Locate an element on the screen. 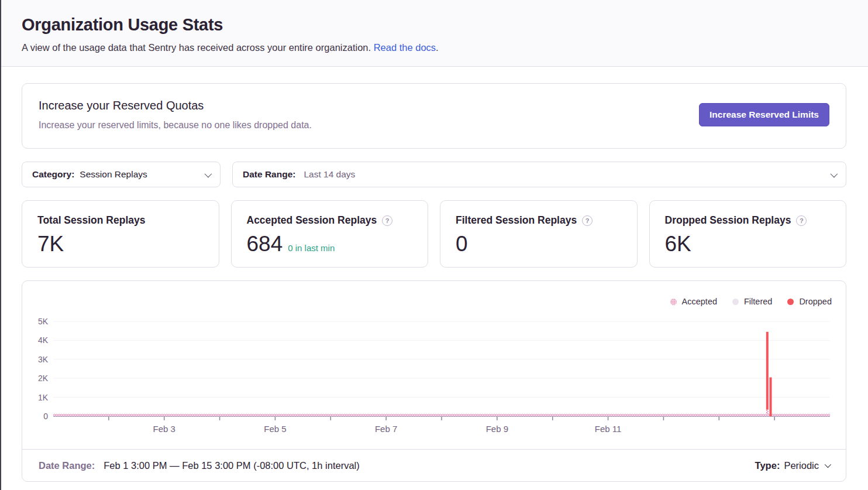 The width and height of the screenshot is (868, 490). type-label: Type: is located at coordinates (767, 466).